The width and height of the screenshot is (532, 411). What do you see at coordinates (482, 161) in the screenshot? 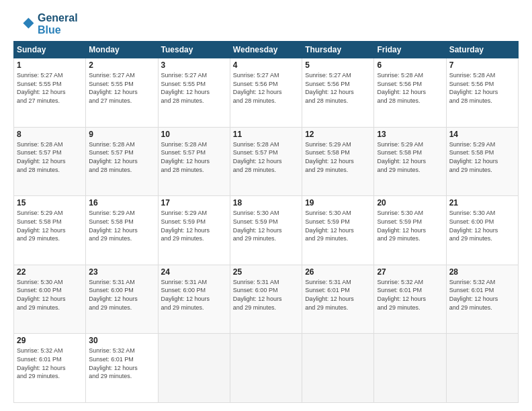
I see `calendar-day-cell: 14Sunrise: 5:29 AM Sunset: 5:58 PM Dayli…` at bounding box center [482, 161].